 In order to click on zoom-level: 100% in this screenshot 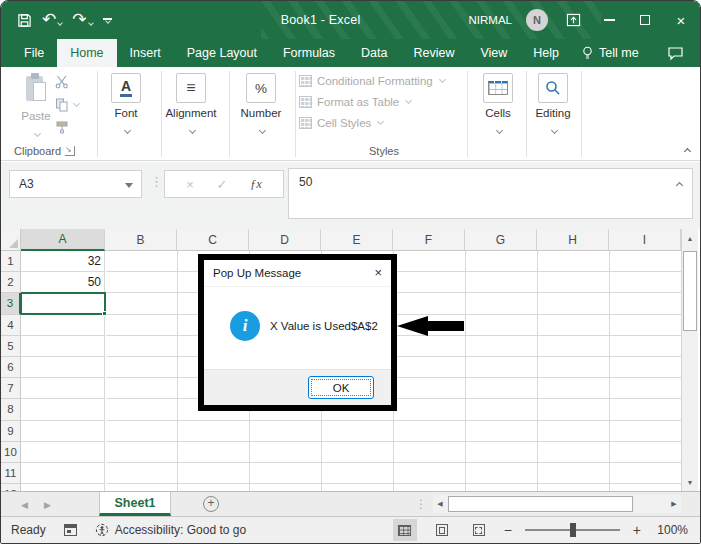, I will do `click(671, 530)`.